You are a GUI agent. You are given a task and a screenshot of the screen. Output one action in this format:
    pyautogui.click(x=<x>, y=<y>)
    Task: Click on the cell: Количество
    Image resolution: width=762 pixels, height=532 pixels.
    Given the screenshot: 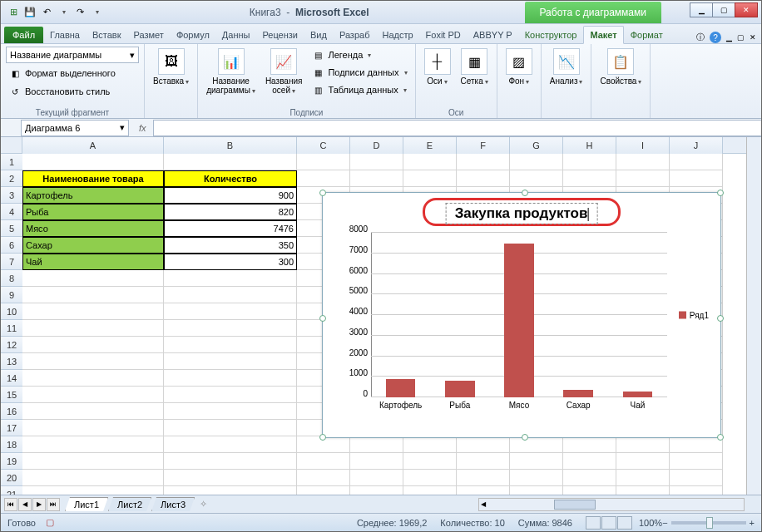 What is the action you would take?
    pyautogui.click(x=230, y=179)
    